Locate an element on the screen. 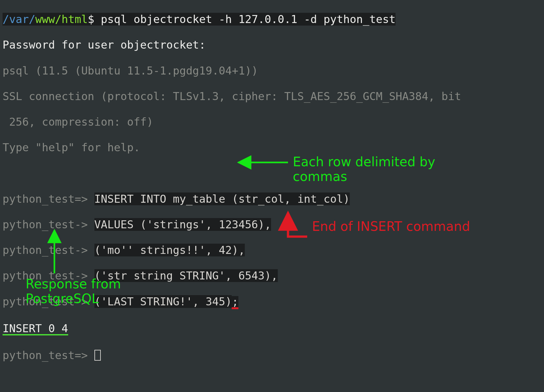 This screenshot has height=392, width=544. ssl-line-2: 256, compression: off) is located at coordinates (272, 122).